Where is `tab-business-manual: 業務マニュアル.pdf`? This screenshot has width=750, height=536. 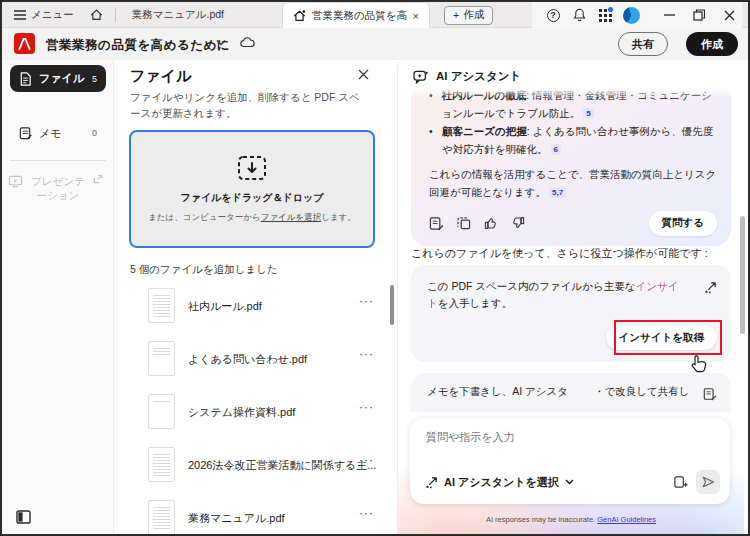 tab-business-manual: 業務マニュアル.pdf is located at coordinates (178, 15).